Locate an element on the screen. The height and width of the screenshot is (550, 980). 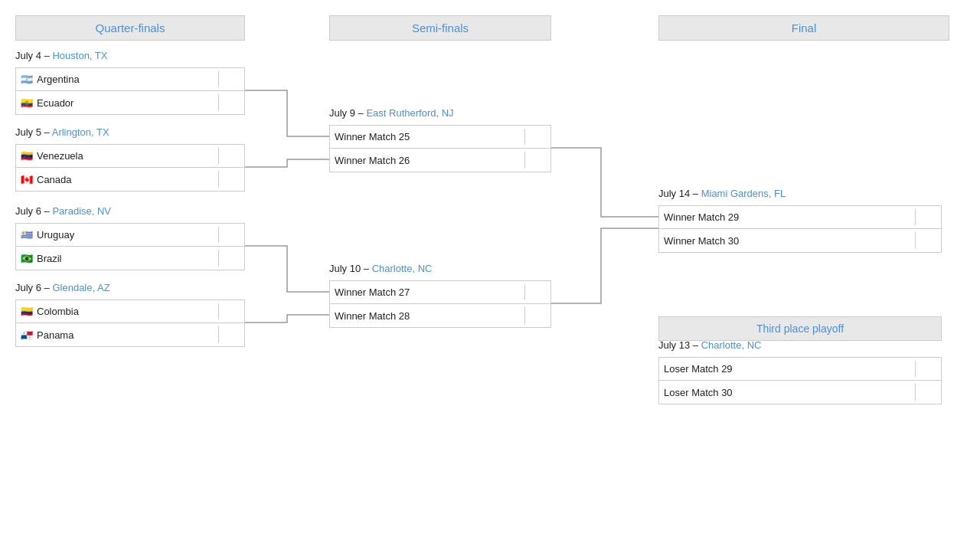
sf-match-1-team-1-name: Winner Match 25 is located at coordinates (428, 136).